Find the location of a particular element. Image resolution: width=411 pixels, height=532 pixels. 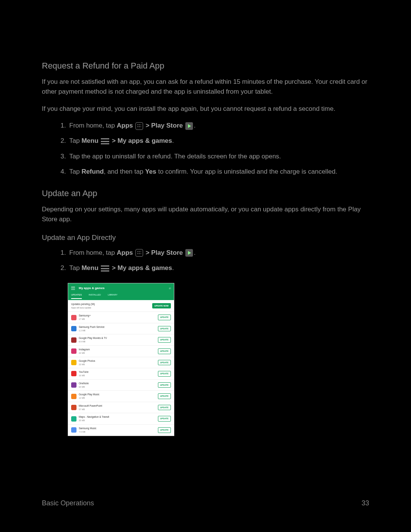

app-name: Google Play Music is located at coordinates (117, 395).